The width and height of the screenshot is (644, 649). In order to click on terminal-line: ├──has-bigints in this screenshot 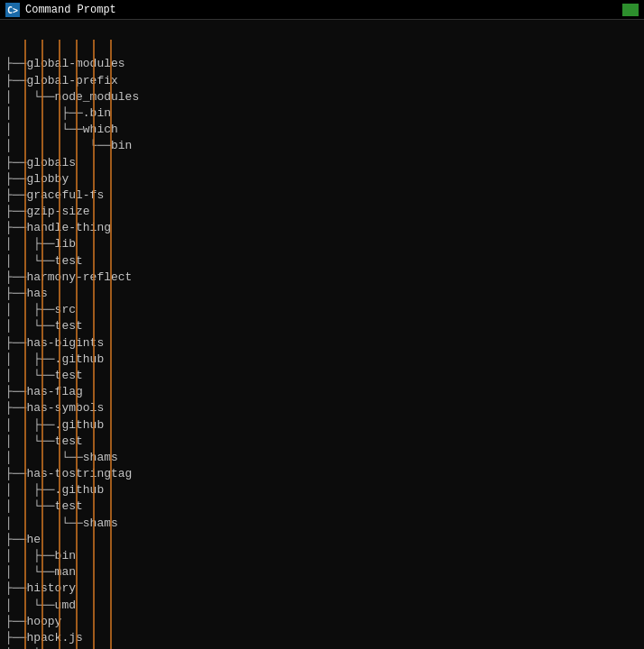, I will do `click(322, 343)`.